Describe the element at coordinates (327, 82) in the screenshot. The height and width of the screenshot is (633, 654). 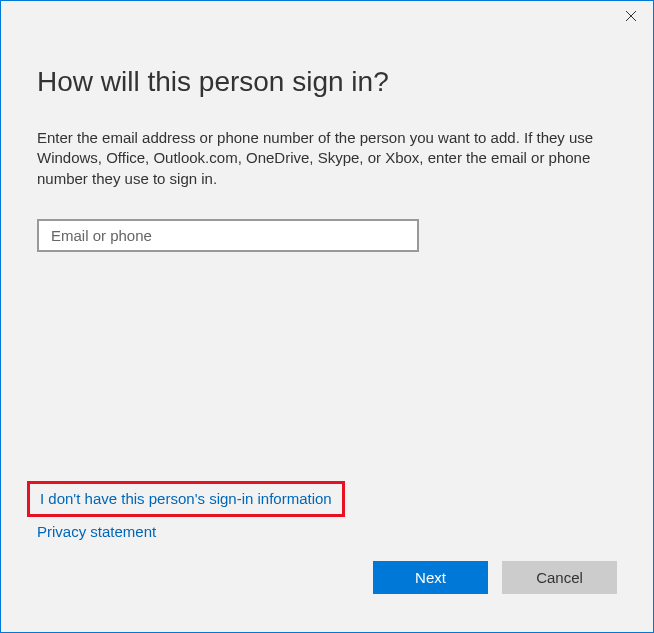
I see `dialog-title: How will this person sign in?` at that location.